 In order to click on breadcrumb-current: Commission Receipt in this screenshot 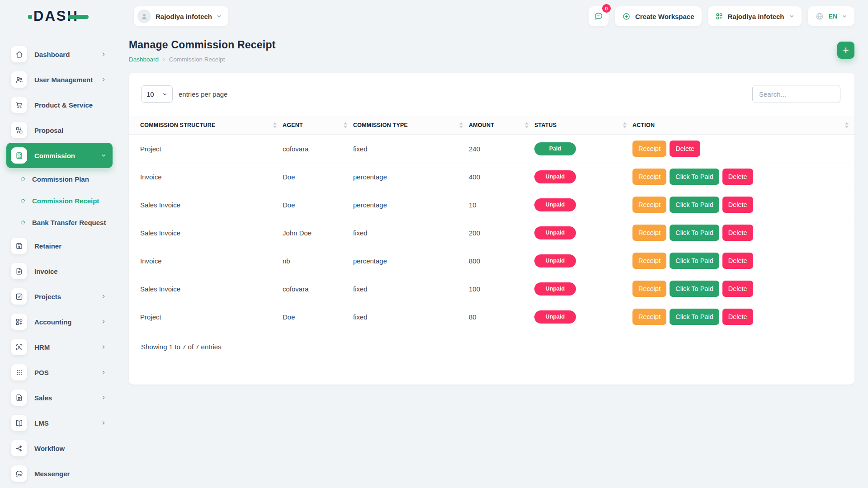, I will do `click(197, 60)`.